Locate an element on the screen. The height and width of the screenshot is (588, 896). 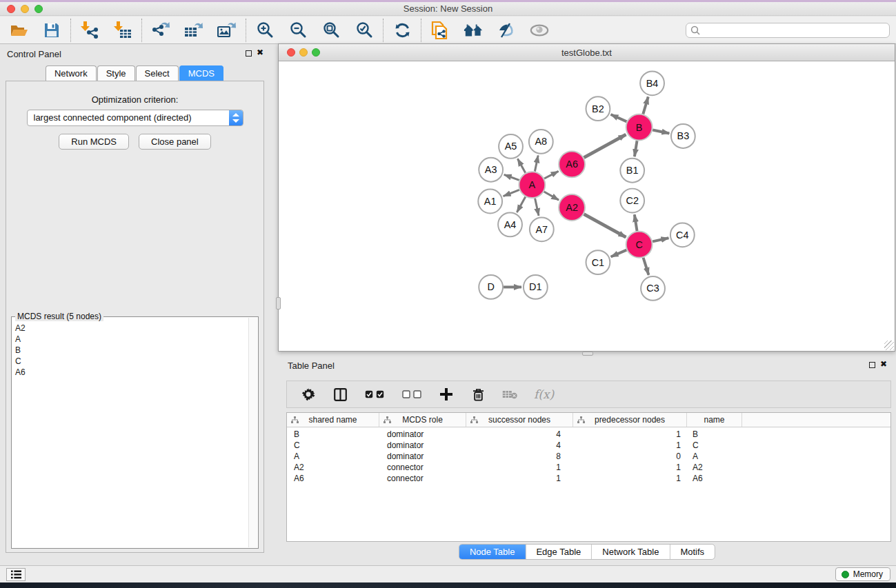
add-column-icon is located at coordinates (446, 394).